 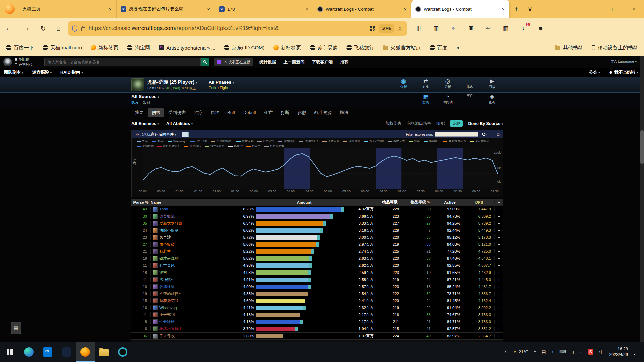 What do you see at coordinates (193, 146) in the screenshot?
I see `legend-item: 血色板砖` at bounding box center [193, 146].